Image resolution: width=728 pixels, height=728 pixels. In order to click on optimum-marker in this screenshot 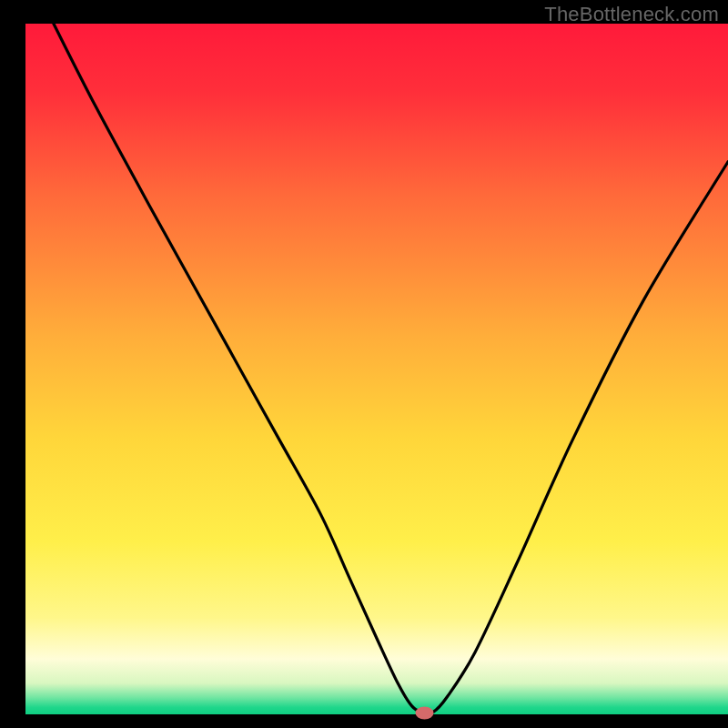, I will do `click(424, 713)`.